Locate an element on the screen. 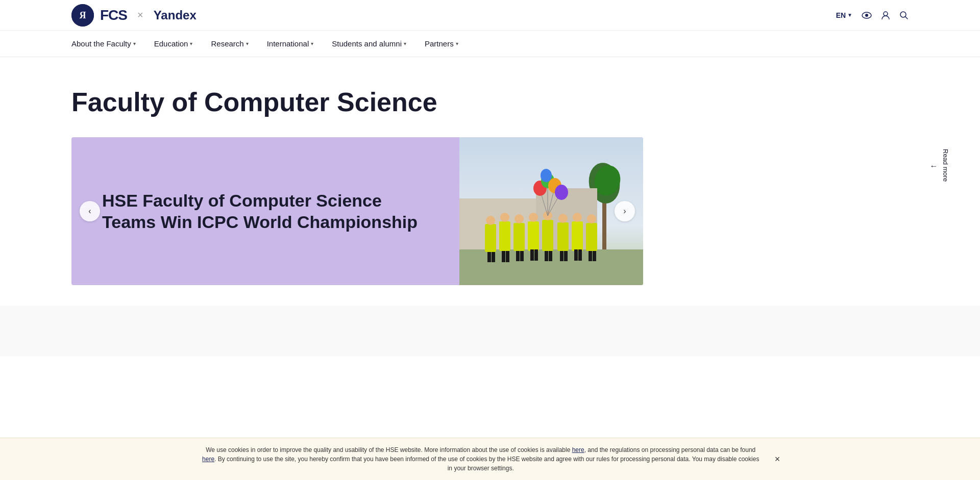  nav-education-label: Education is located at coordinates (172, 44).